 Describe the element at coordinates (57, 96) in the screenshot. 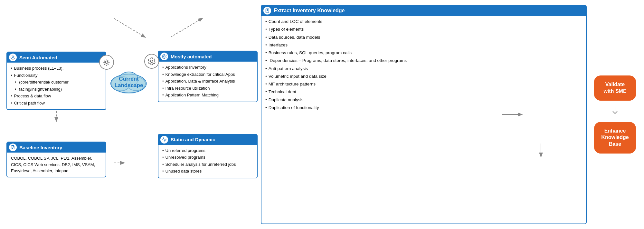

I see `list-item: Process & data flow` at that location.